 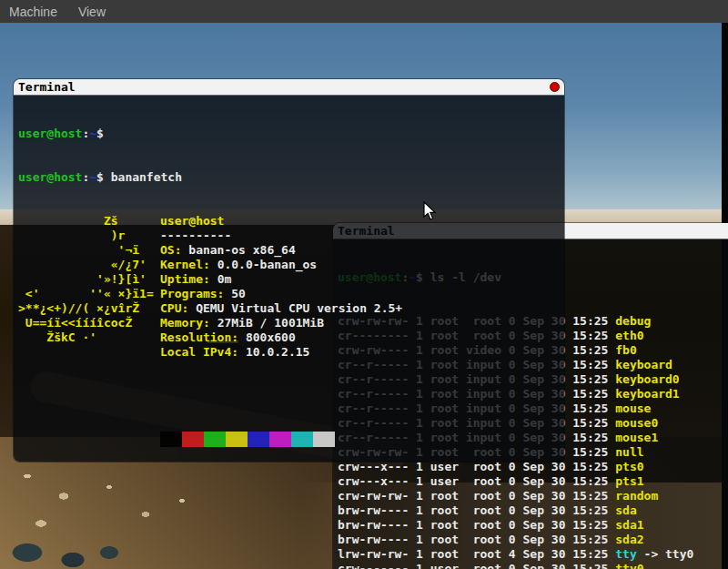 What do you see at coordinates (291, 221) in the screenshot?
I see `fetch-line: Zšuser@host` at bounding box center [291, 221].